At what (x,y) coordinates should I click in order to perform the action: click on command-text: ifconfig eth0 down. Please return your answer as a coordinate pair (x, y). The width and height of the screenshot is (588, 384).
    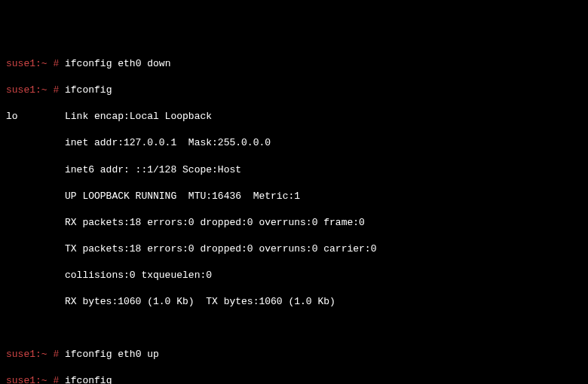
    Looking at the image, I should click on (115, 63).